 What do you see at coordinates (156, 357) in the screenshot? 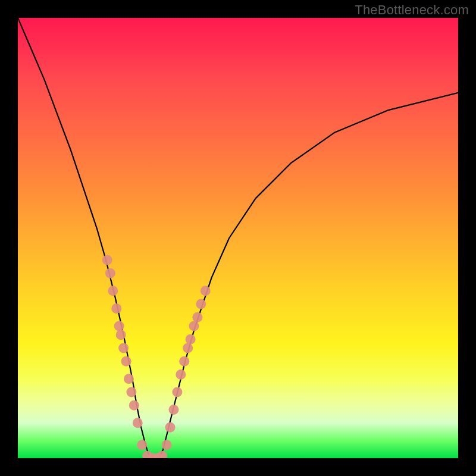
I see `highlight-dots` at bounding box center [156, 357].